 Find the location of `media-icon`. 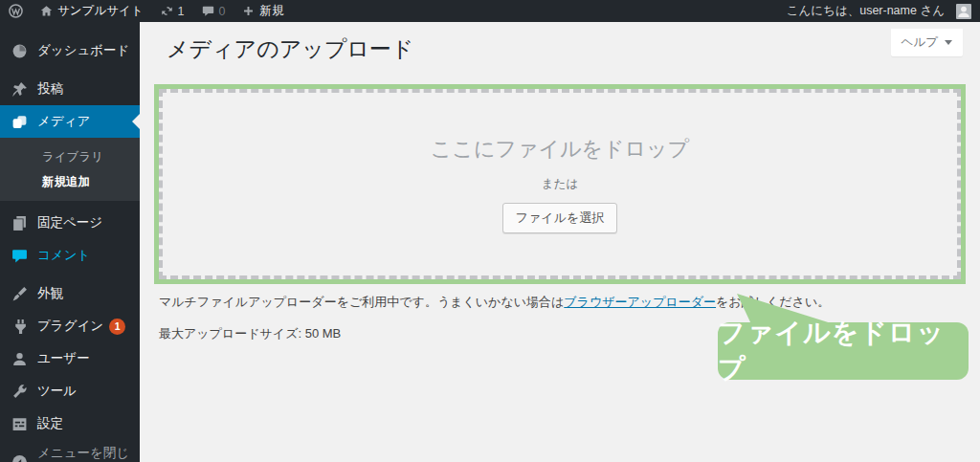

media-icon is located at coordinates (19, 121).